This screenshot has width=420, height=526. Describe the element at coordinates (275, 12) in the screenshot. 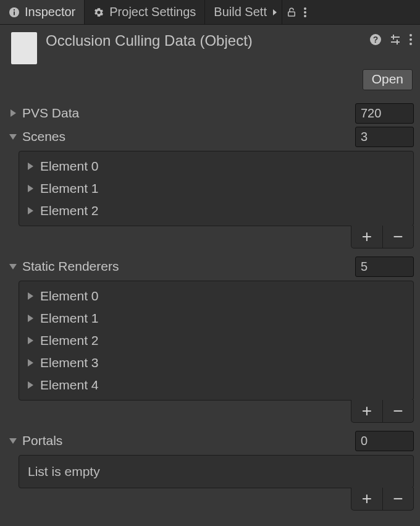

I see `tab-overflow-button` at that location.